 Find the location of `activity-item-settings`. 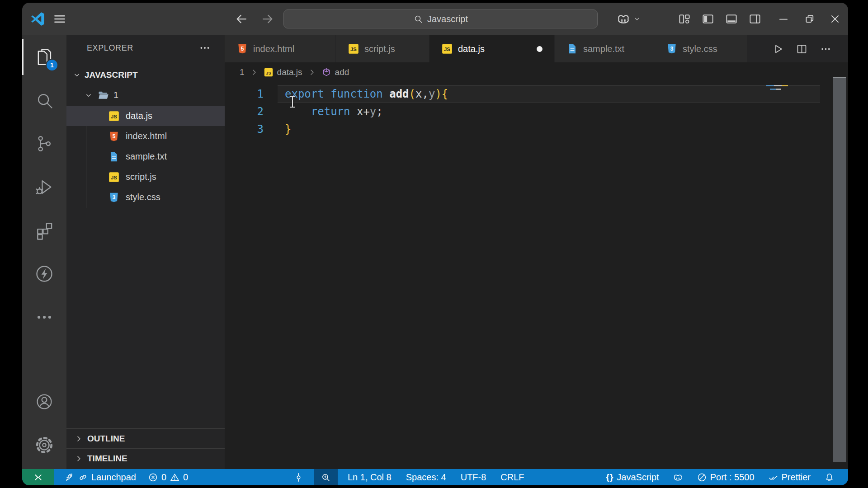

activity-item-settings is located at coordinates (44, 445).